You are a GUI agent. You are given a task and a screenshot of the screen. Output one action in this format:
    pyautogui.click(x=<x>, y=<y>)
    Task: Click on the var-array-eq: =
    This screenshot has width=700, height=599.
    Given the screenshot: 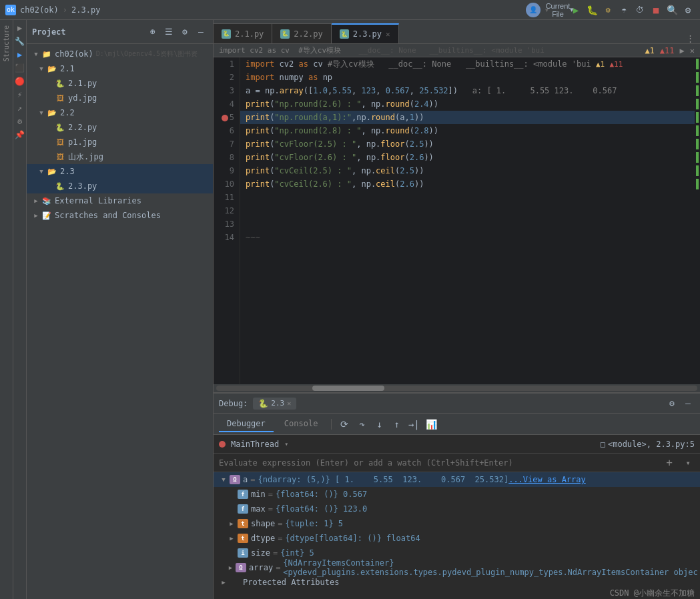 What is the action you would take?
    pyautogui.click(x=278, y=568)
    